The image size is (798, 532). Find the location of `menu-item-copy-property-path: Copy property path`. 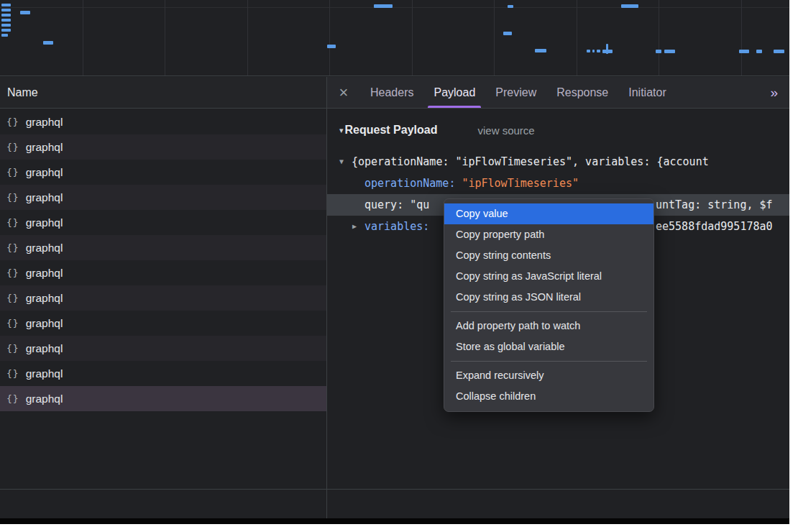

menu-item-copy-property-path: Copy property path is located at coordinates (549, 234).